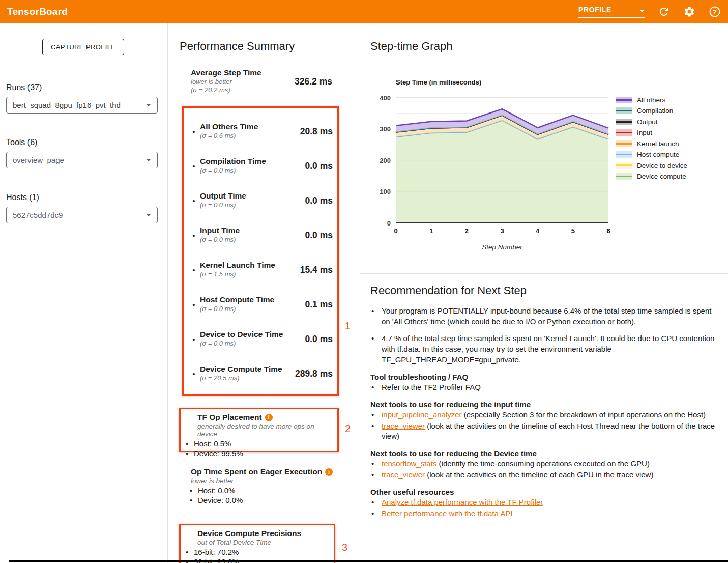  What do you see at coordinates (422, 414) in the screenshot?
I see `tool-link: input_pipeline_analyzer` at bounding box center [422, 414].